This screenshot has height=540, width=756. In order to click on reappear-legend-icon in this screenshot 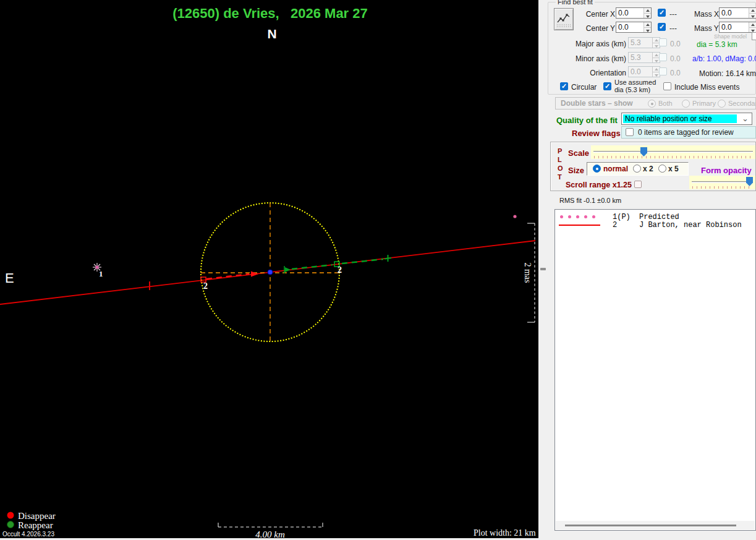, I will do `click(11, 525)`.